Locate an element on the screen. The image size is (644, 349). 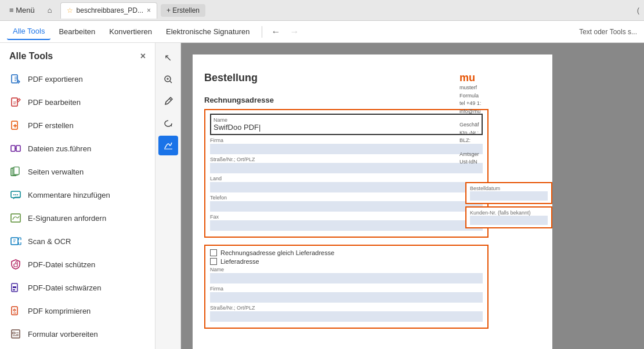
pen-tool-button is located at coordinates (168, 101).